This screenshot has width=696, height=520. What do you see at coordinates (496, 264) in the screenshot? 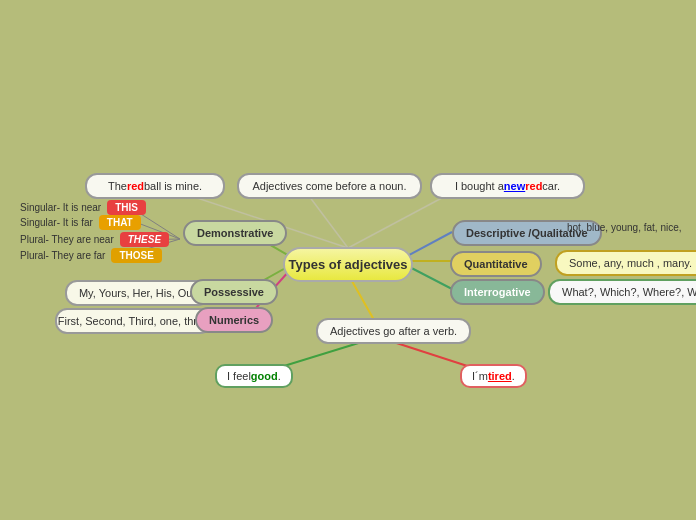
I see `quantitative-node: Quantitative` at bounding box center [496, 264].